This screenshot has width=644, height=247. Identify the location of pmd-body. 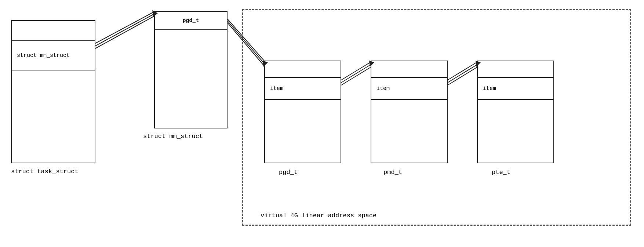
(409, 132).